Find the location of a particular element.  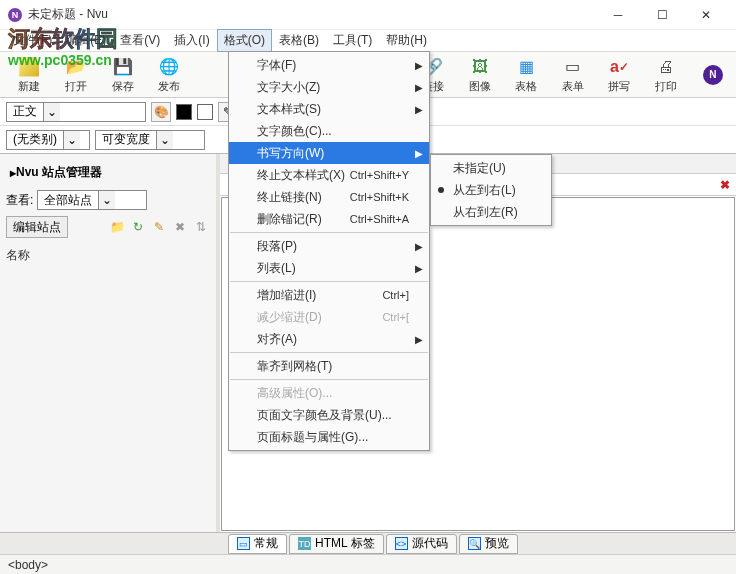

normal-view-icon: ▭ is located at coordinates (244, 544).